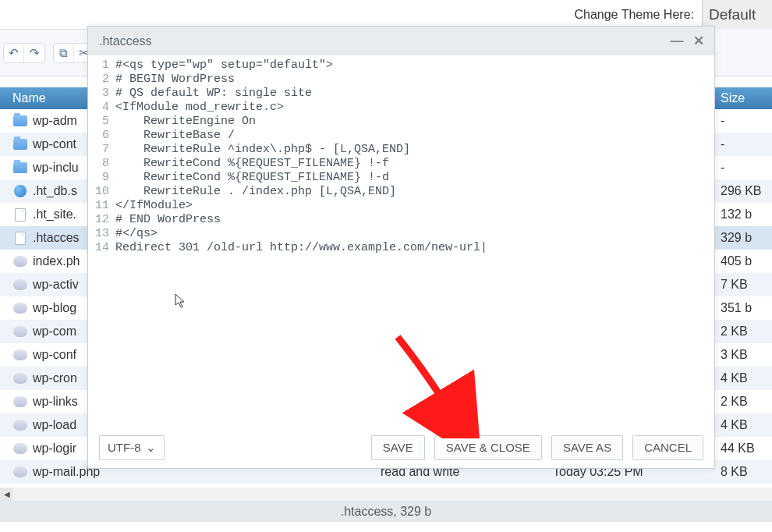  What do you see at coordinates (64, 53) in the screenshot?
I see `copy-icon: ⧉` at bounding box center [64, 53].